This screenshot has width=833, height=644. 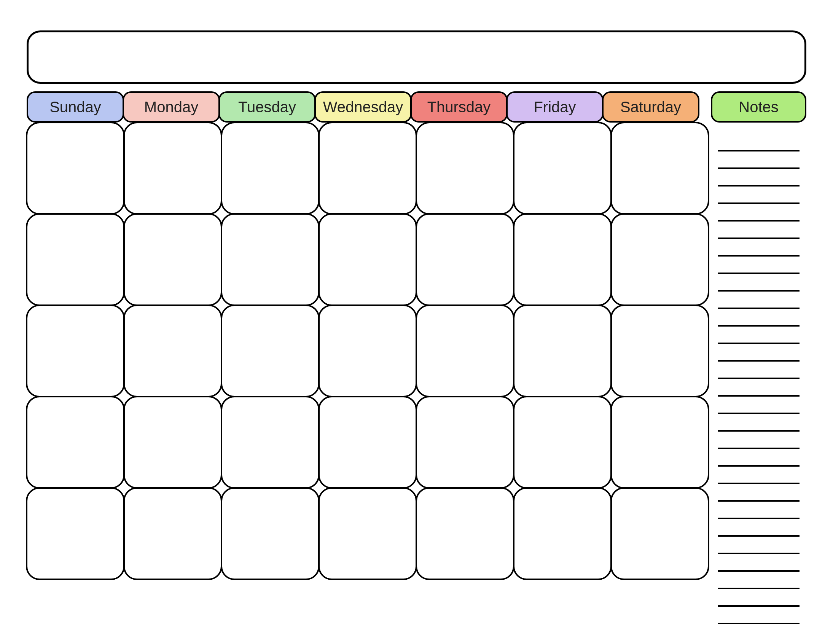 I want to click on weekday-label: Monday, so click(x=171, y=107).